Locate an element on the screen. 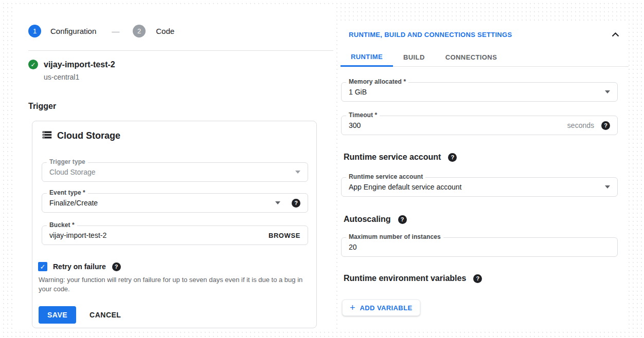 This screenshot has height=338, width=644. event-type-value: Finalize/Create is located at coordinates (163, 203).